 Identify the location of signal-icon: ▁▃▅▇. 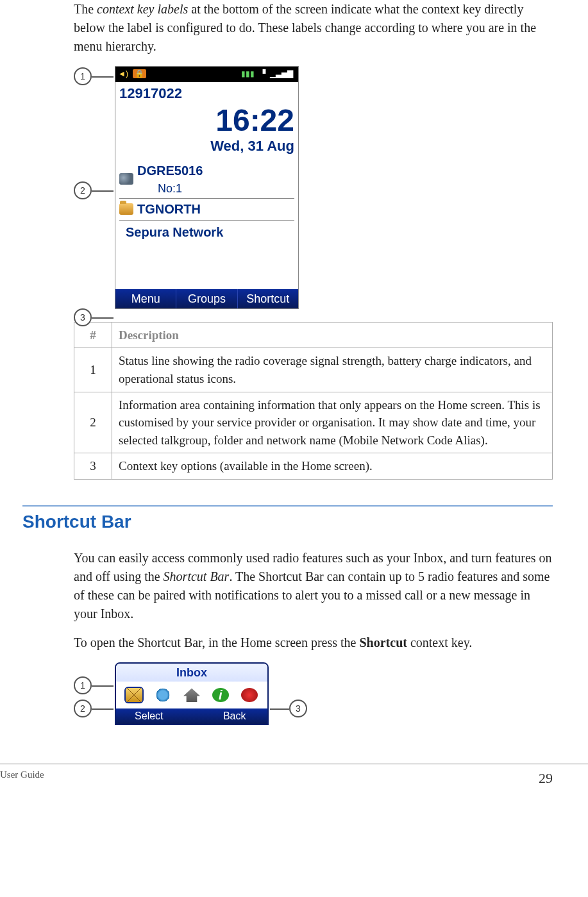
(281, 74).